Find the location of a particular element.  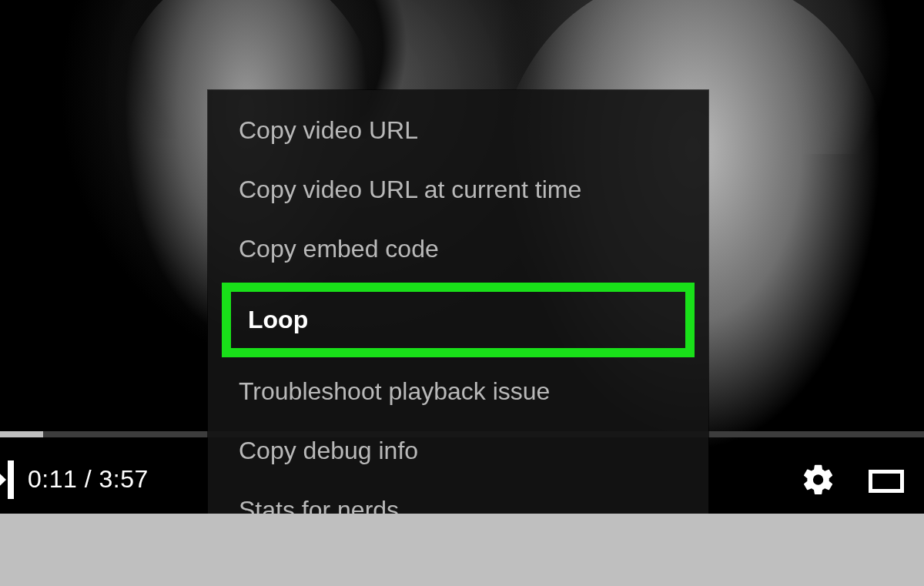

settings-button is located at coordinates (819, 481).